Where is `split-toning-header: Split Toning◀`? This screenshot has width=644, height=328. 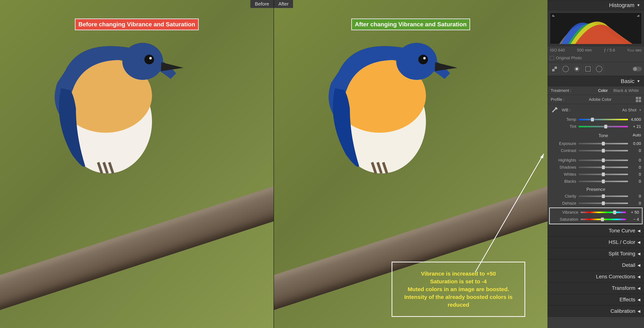
split-toning-header: Split Toning◀ is located at coordinates (596, 254).